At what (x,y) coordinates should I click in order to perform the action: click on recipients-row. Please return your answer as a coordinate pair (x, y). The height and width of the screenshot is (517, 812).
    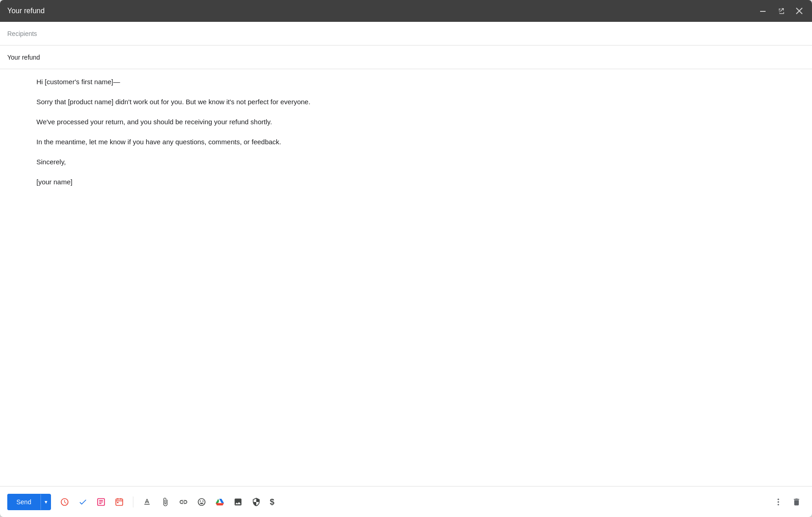
    Looking at the image, I should click on (406, 34).